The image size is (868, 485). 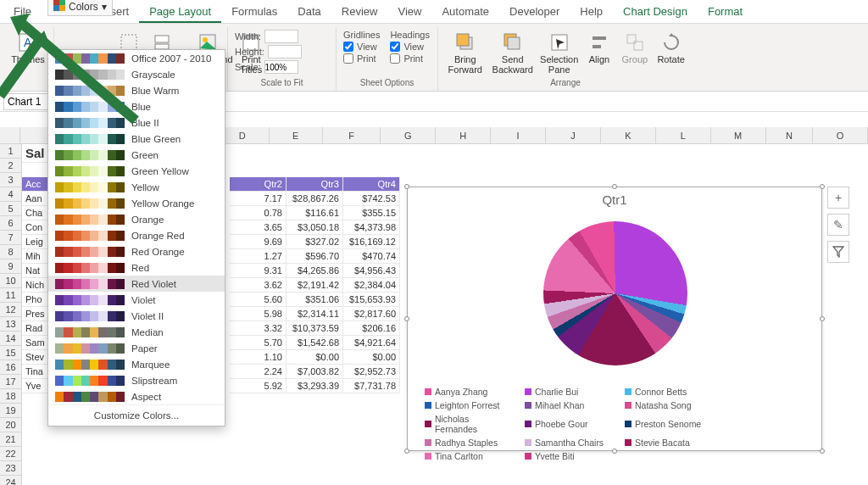 What do you see at coordinates (11, 295) in the screenshot?
I see `row-head-11: 11` at bounding box center [11, 295].